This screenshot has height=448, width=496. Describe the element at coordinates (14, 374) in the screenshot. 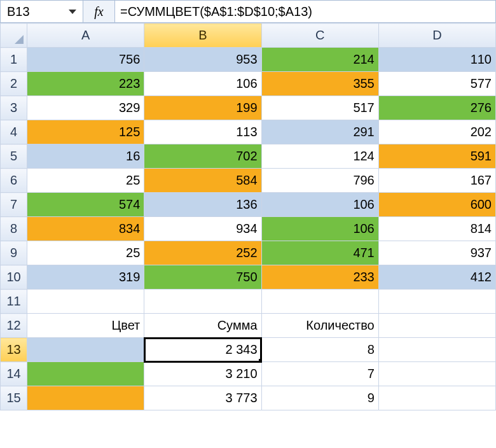

I see `row-header-14: 14` at that location.